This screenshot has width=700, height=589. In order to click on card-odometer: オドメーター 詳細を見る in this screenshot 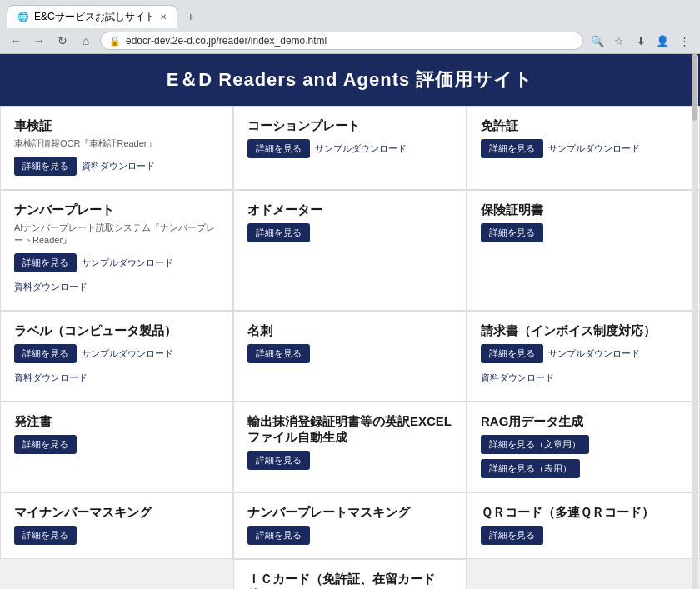, I will do `click(350, 250)`.